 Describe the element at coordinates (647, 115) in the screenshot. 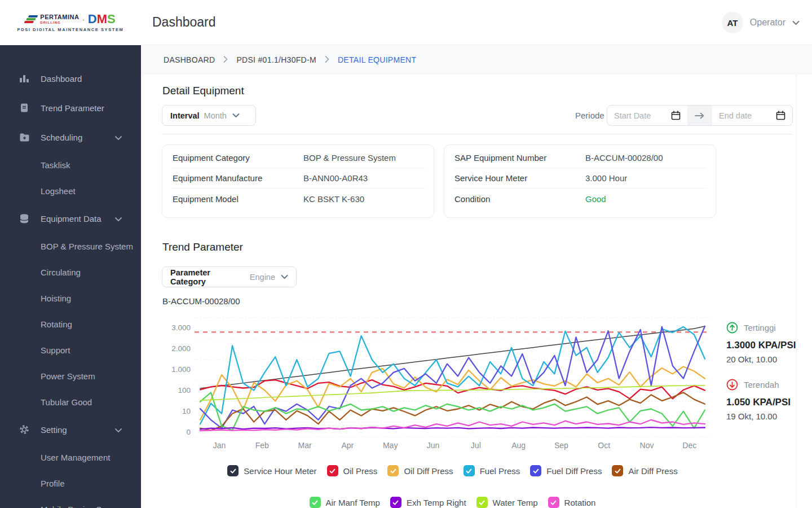

I see `start-date-field` at that location.